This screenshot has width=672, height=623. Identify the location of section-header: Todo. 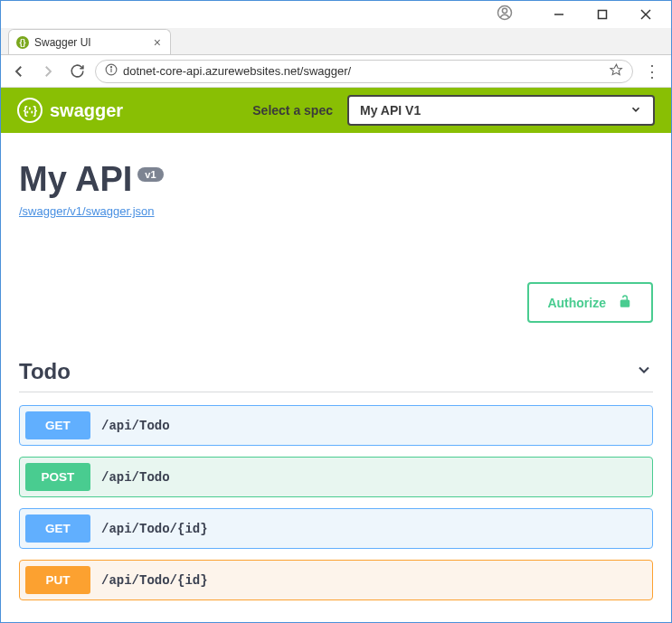
(336, 371).